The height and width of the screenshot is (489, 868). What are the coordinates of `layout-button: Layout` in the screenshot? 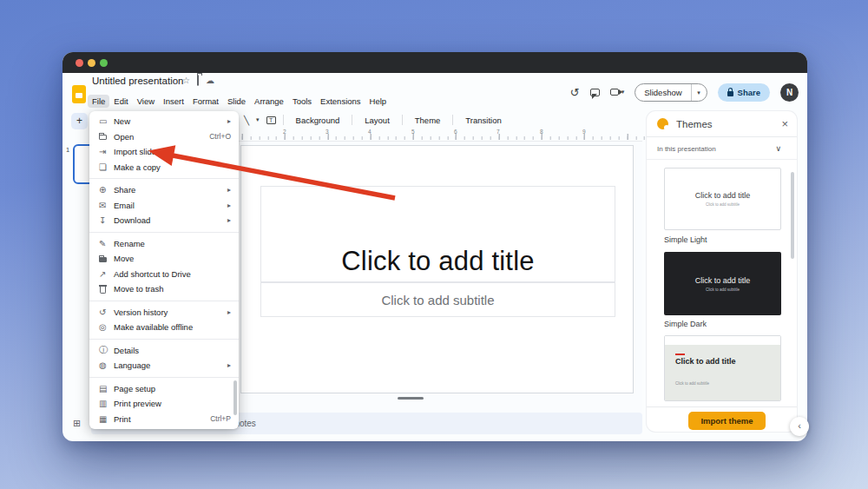 It's located at (377, 120).